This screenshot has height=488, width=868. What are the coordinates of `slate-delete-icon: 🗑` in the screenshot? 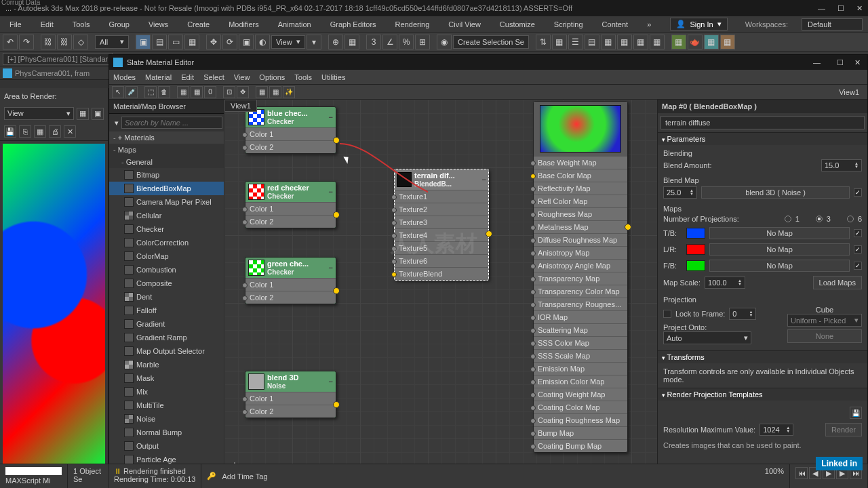 It's located at (164, 92).